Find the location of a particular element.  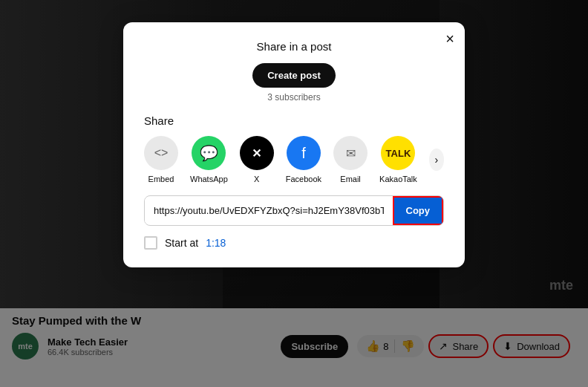

share-icon-whatsapp: 💬 WhatsApp is located at coordinates (209, 160).